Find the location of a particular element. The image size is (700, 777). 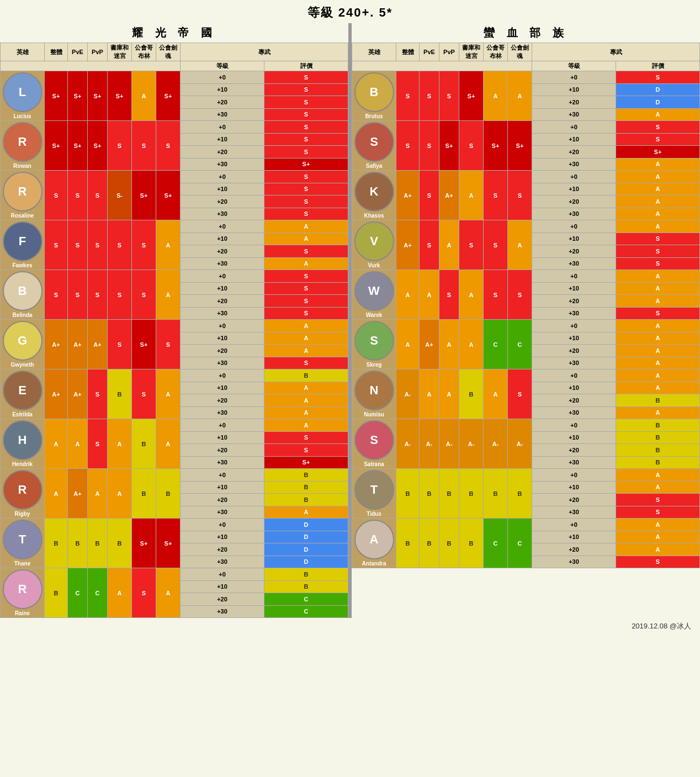

hero-cell-tidus: TTidus is located at coordinates (374, 494).